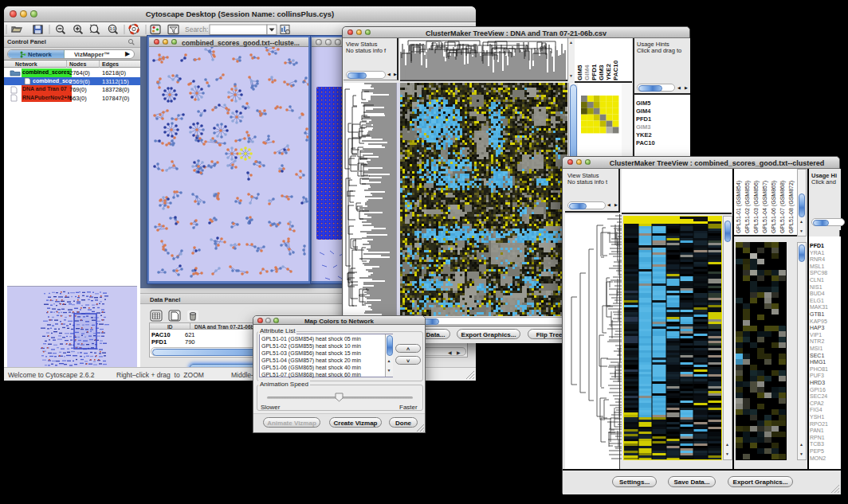  I want to click on svg-text: 1:1, so click(113, 29).